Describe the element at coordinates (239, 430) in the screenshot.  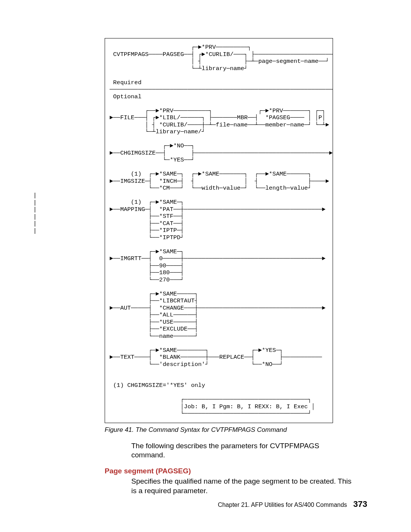
I see `figure-caption: Figure 41. The Command Syntax for CVTPFM…` at that location.